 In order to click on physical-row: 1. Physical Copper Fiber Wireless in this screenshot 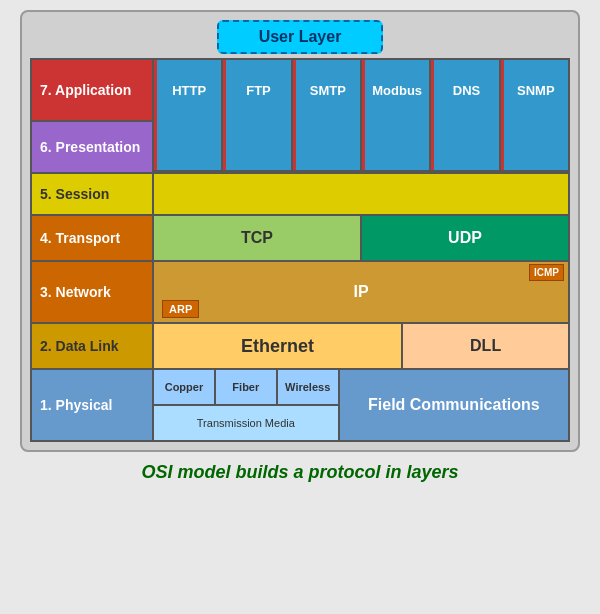, I will do `click(300, 405)`.